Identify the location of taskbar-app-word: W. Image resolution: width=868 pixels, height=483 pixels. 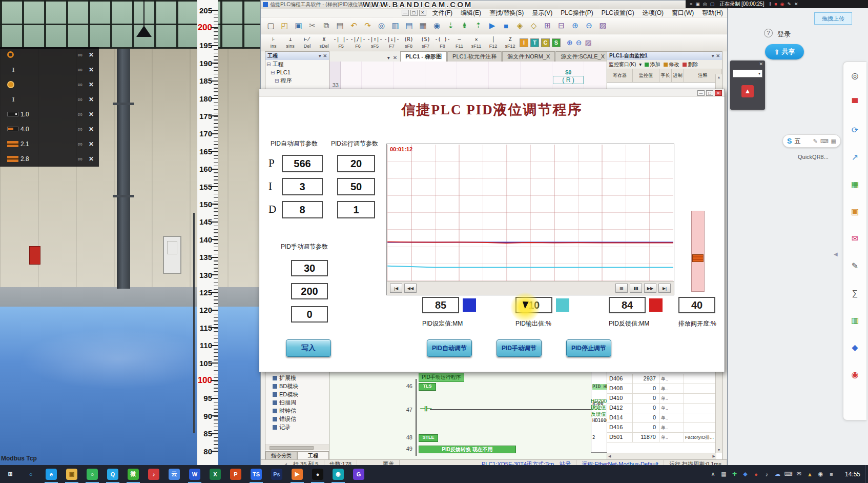
(195, 474).